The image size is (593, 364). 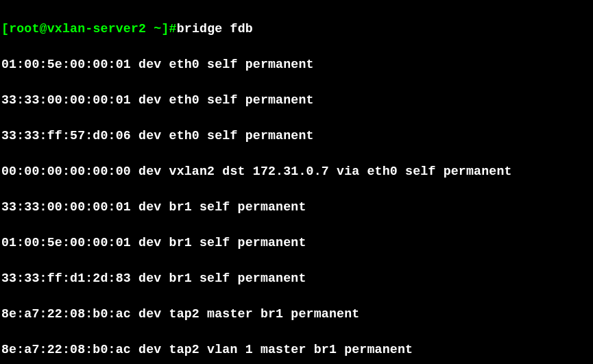 I want to click on fdb-output-line: 01:00:5e:00:00:01 dev br1 self permanent, so click(x=296, y=243).